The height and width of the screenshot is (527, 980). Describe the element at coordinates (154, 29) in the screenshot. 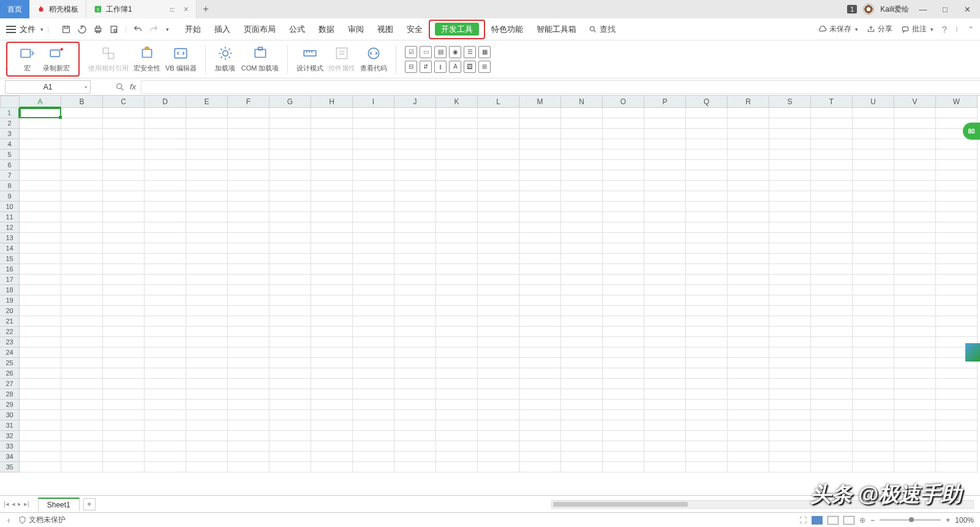

I see `redo-icon` at that location.